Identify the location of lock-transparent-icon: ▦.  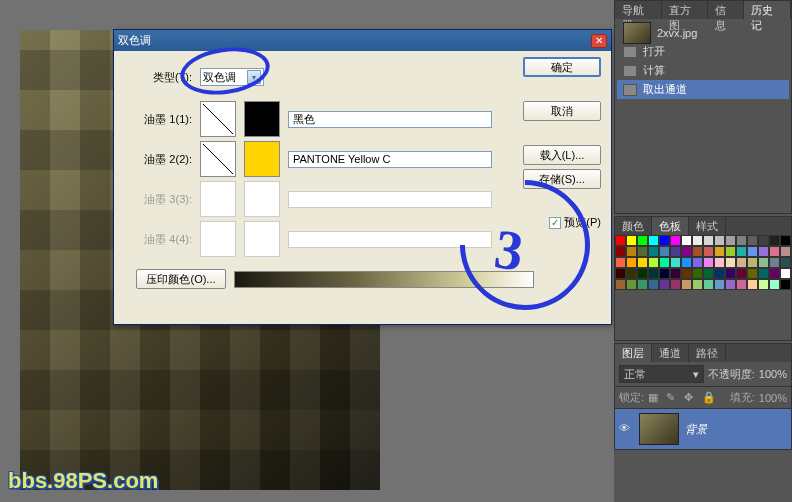
(655, 398).